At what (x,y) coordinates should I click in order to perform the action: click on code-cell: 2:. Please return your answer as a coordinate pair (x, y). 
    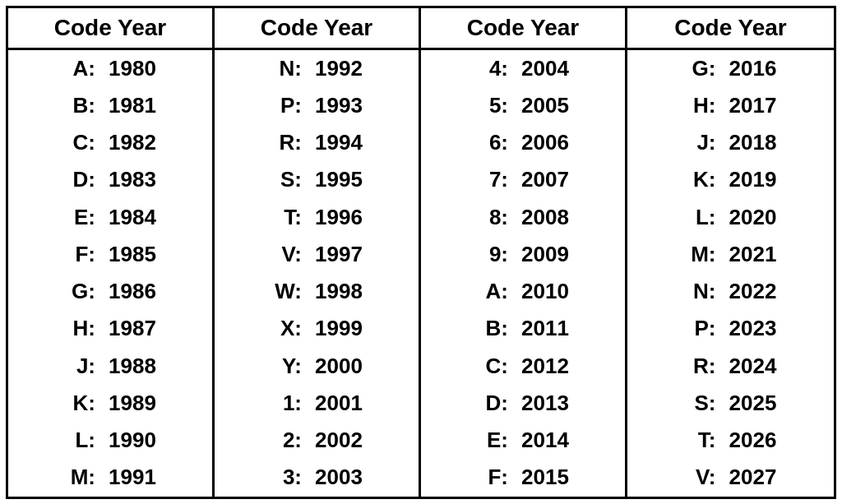
    Looking at the image, I should click on (284, 441).